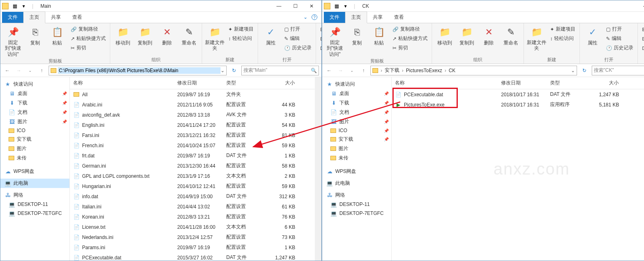 This screenshot has height=261, width=644. What do you see at coordinates (518, 104) in the screenshot?
I see `file-row: ▶PicturesToExe.exe2018/10/17 16:31应用程序5,…` at bounding box center [518, 104].